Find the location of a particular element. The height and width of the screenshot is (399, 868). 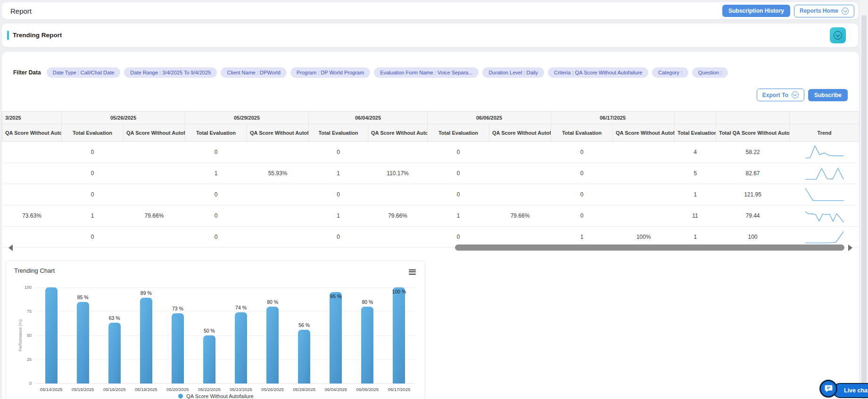

section-accent-bar is located at coordinates (8, 35).